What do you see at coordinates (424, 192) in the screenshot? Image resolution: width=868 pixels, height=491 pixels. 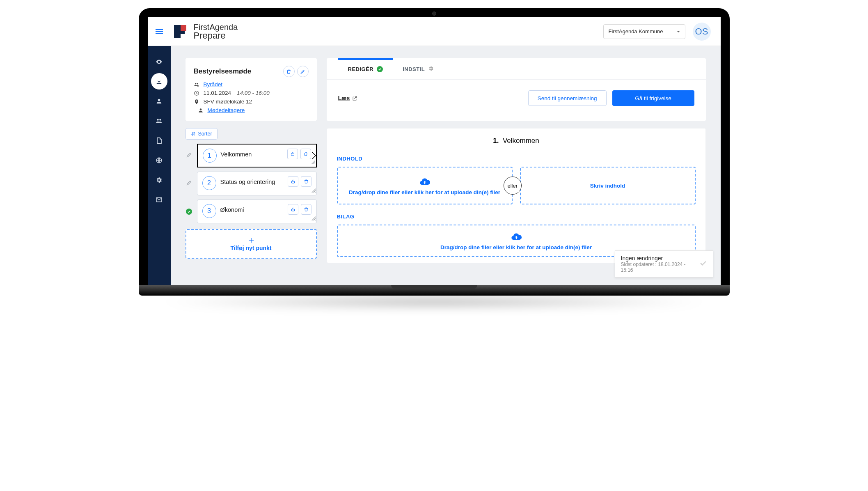 I see `content-drop-text: Drag/drop dine filer eller klik her for …` at bounding box center [424, 192].